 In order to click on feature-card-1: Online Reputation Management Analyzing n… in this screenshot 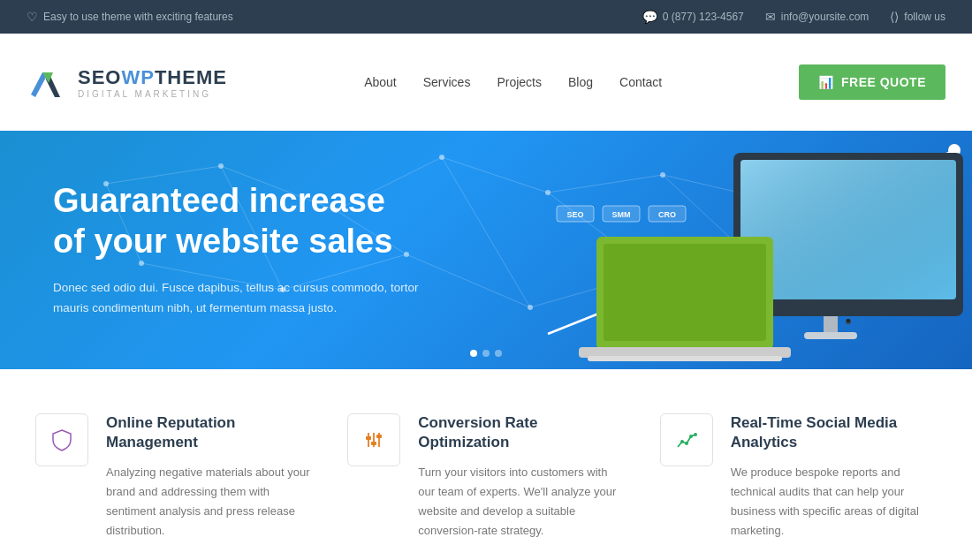, I will do `click(173, 477)`.